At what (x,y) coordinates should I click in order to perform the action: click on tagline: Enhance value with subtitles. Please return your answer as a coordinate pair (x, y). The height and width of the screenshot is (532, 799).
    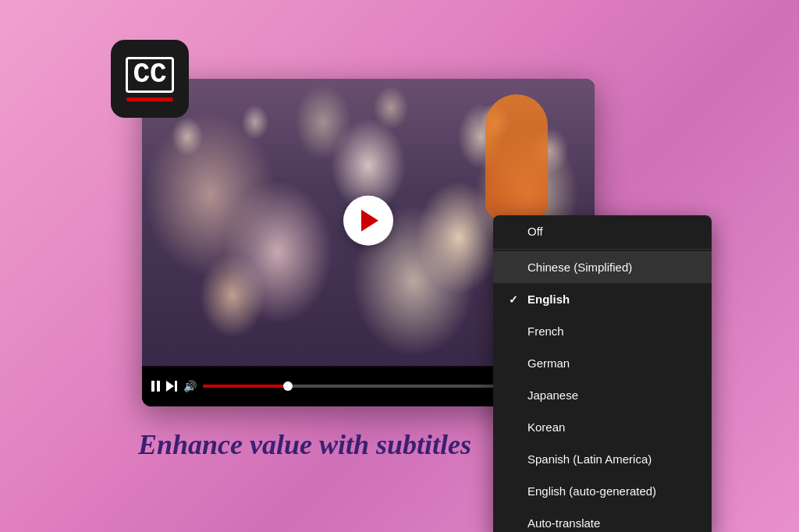
    Looking at the image, I should click on (304, 445).